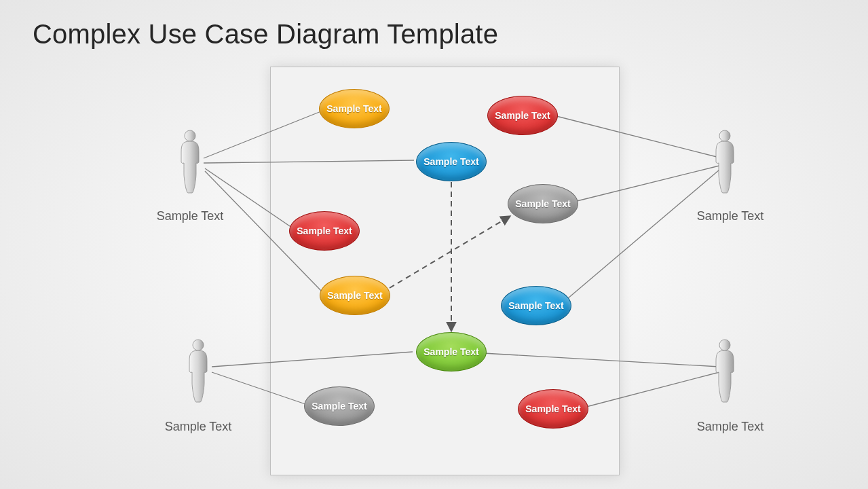 The height and width of the screenshot is (489, 868). Describe the element at coordinates (190, 216) in the screenshot. I see `actor-top-left-label: Sample Text` at that location.